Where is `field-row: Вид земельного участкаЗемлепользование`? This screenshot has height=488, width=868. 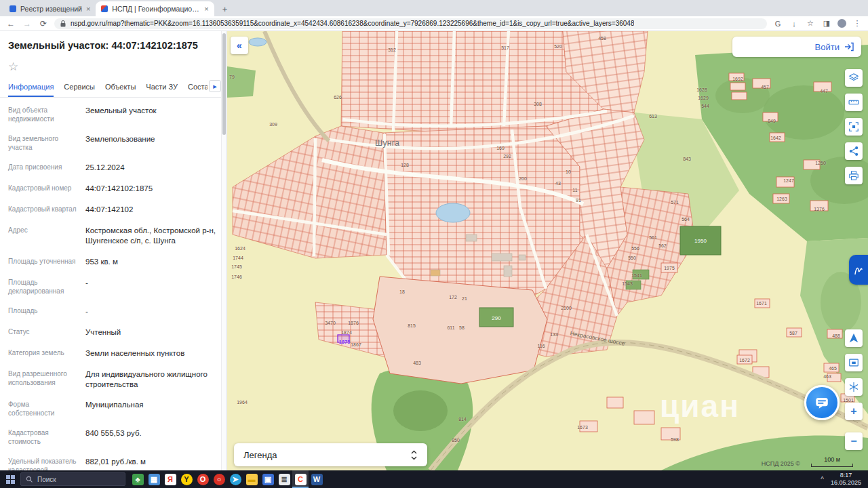
field-row: Вид земельного участкаЗемлепользование is located at coordinates (113, 143).